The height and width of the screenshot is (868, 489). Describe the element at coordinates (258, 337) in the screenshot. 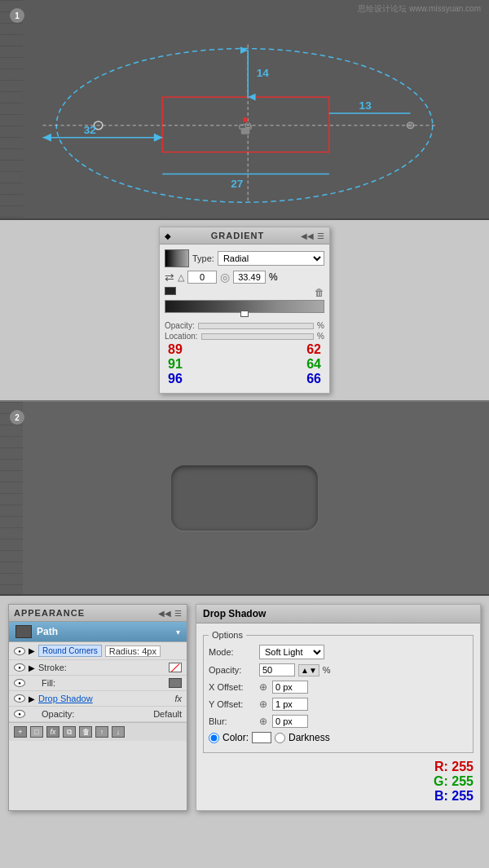

I see `location-slider` at that location.